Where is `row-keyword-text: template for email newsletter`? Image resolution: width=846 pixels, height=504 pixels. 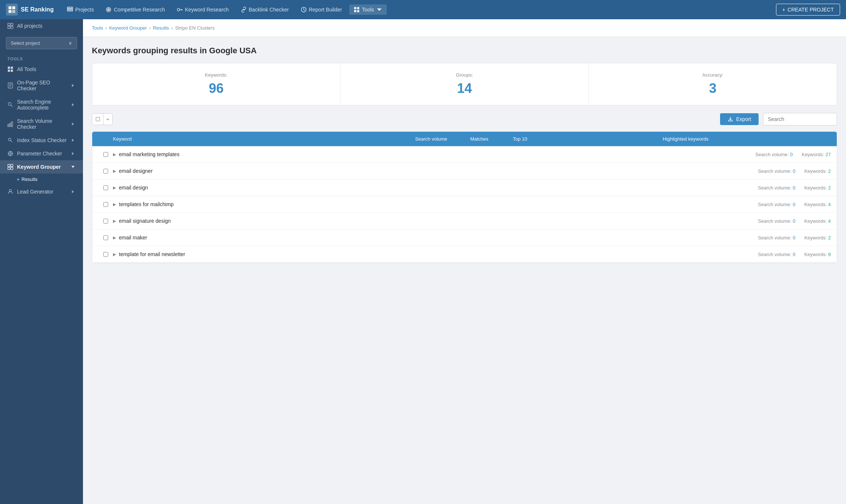 row-keyword-text: template for email newsletter is located at coordinates (152, 254).